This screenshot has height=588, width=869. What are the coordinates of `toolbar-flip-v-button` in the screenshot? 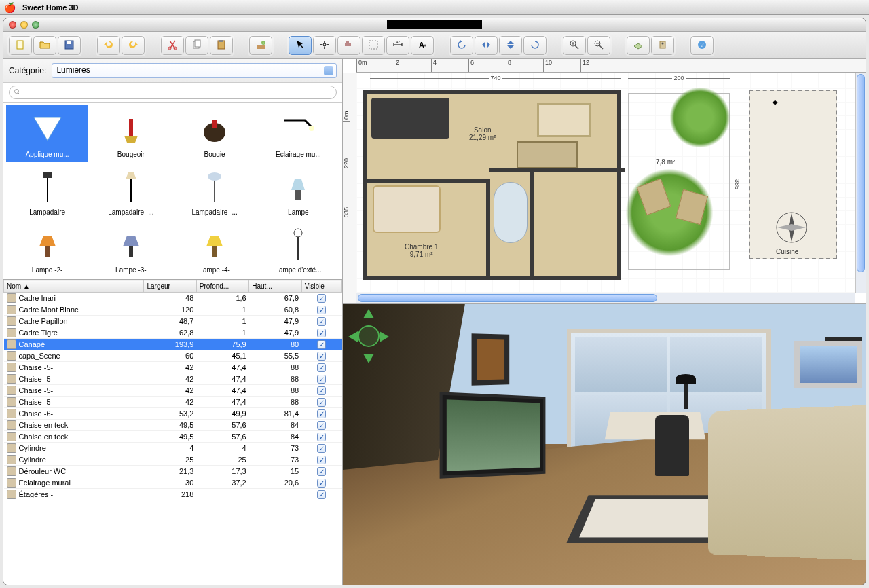 It's located at (511, 45).